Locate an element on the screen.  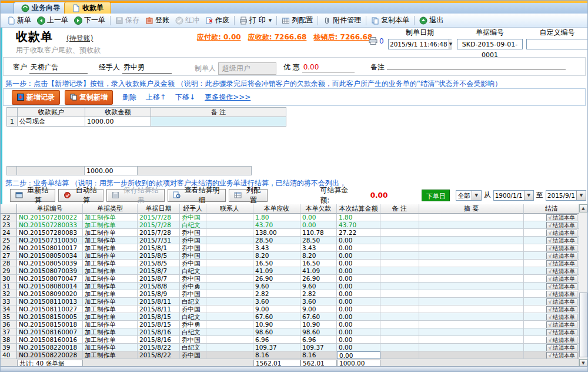
row-number: 40 is located at coordinates (9, 356).